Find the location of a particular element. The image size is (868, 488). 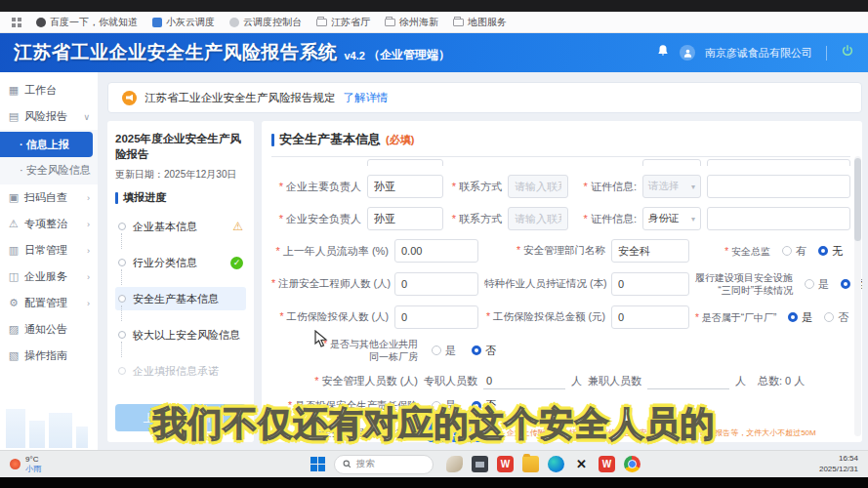

people-icon: ◫ is located at coordinates (14, 277).